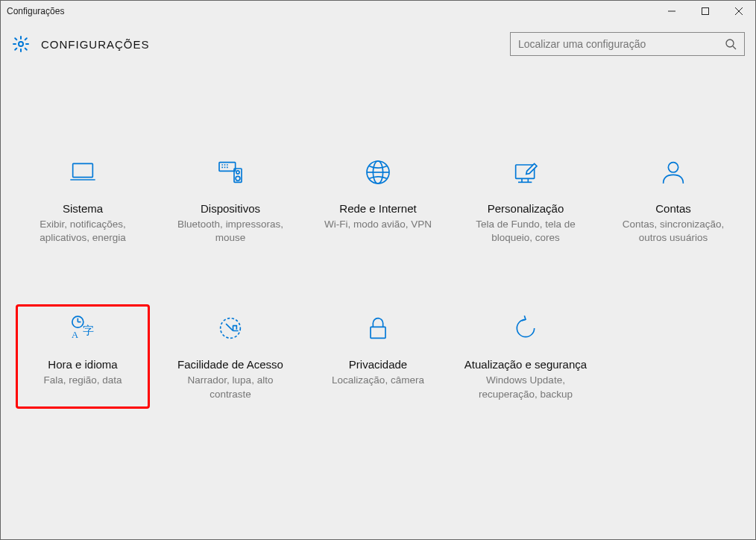 This screenshot has width=756, height=540. What do you see at coordinates (378, 172) in the screenshot?
I see `globe-icon` at bounding box center [378, 172].